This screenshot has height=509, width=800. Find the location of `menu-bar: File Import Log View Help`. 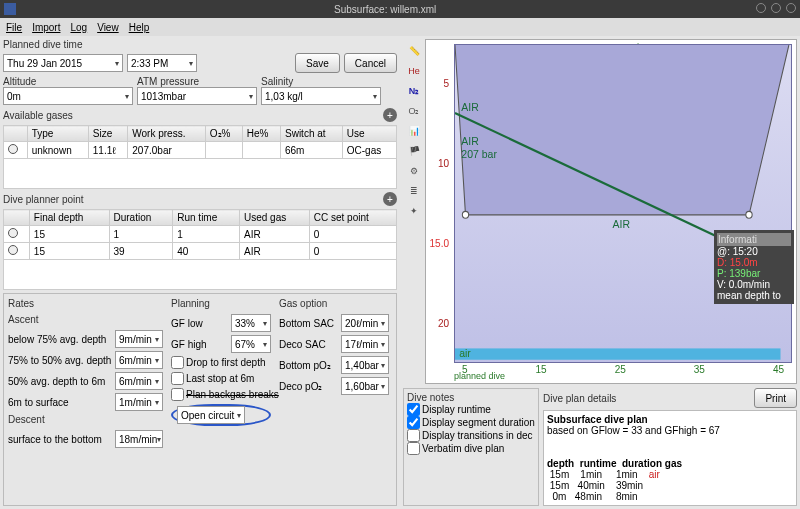

menu-bar: File Import Log View Help is located at coordinates (400, 27).